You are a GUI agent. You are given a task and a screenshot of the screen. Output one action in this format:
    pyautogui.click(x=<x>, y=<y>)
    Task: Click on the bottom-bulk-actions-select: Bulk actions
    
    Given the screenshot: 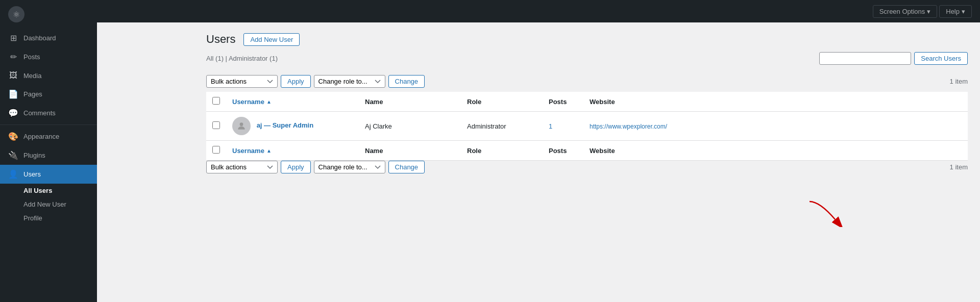 What is the action you would take?
    pyautogui.click(x=242, y=167)
    